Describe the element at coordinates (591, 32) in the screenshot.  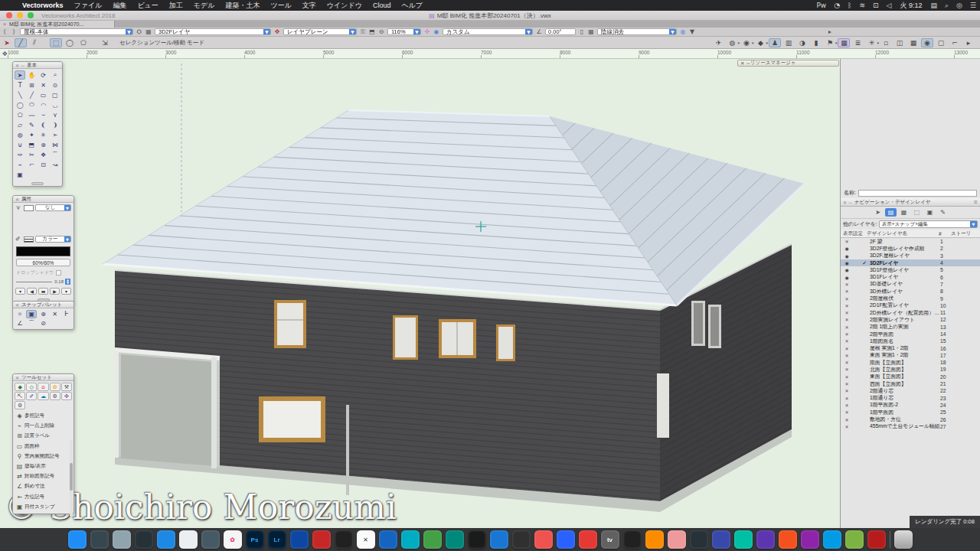
I see `grid-icon: ▦` at that location.